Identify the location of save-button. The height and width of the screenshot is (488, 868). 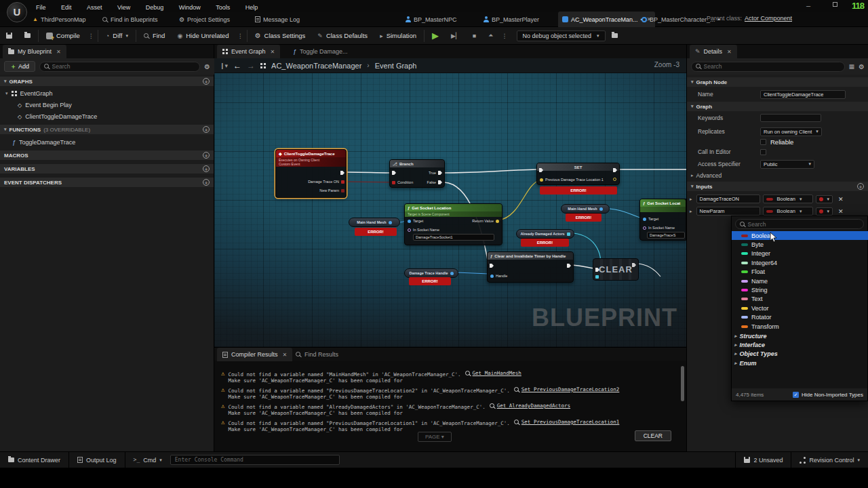
(9, 36).